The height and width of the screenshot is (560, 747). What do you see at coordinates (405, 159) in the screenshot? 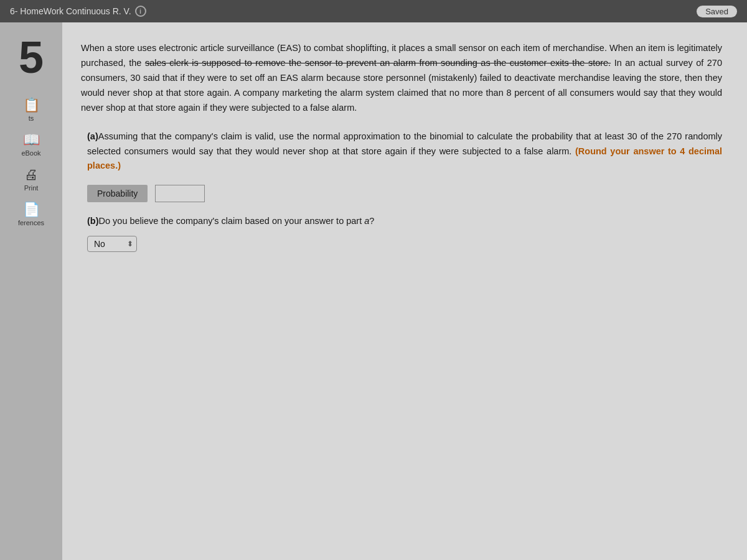
I see `part-a-highlight: (Round your answer to 4 decimal places.)` at bounding box center [405, 159].